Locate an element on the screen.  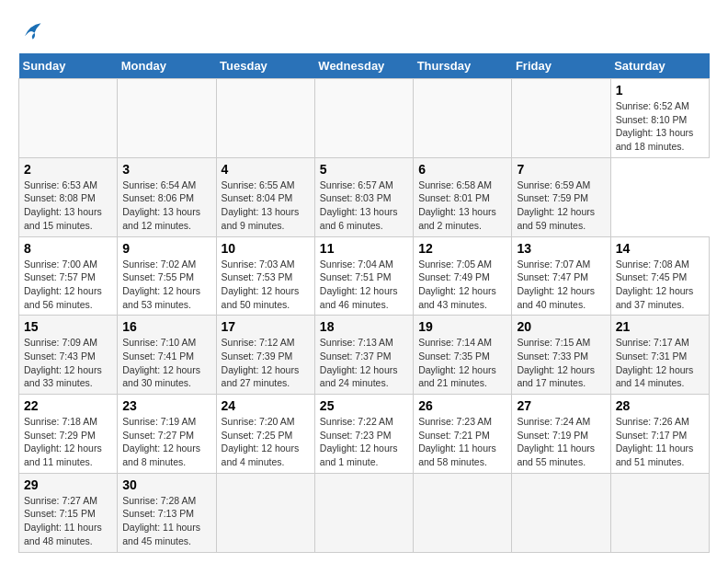
calendar-cell: 23 Sunrise: 7:19 AM Sunset: 7:27 PM Dayl… is located at coordinates (167, 434).